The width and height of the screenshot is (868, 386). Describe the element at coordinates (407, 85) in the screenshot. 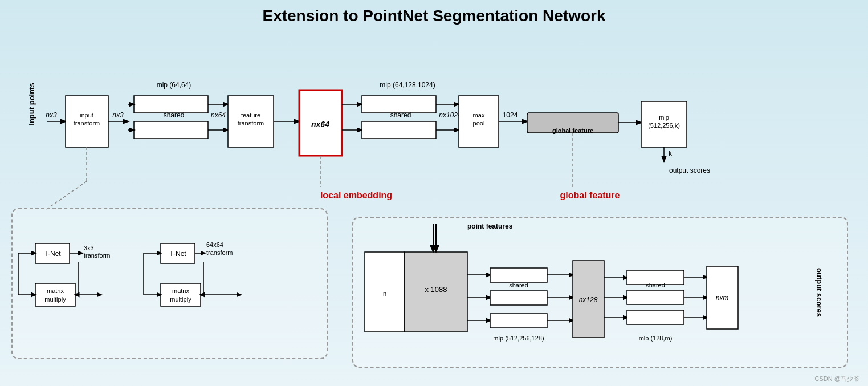

I see `svg-text: mlp (64,128,1024)` at that location.